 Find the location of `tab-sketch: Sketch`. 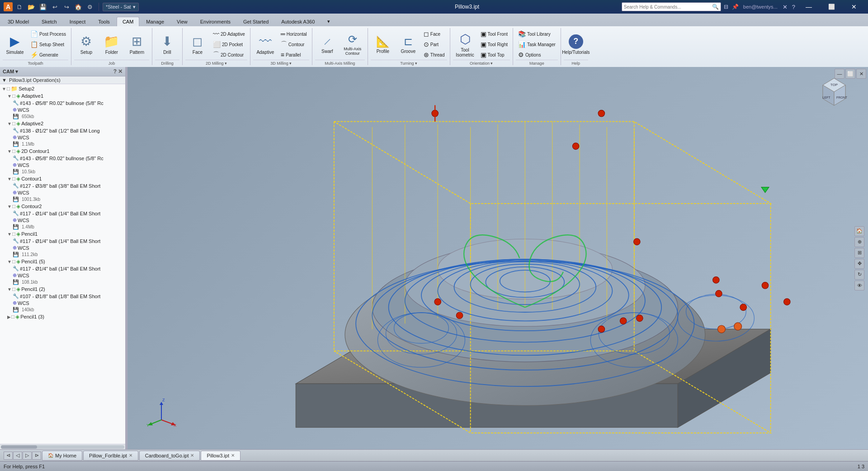

tab-sketch: Sketch is located at coordinates (49, 22).